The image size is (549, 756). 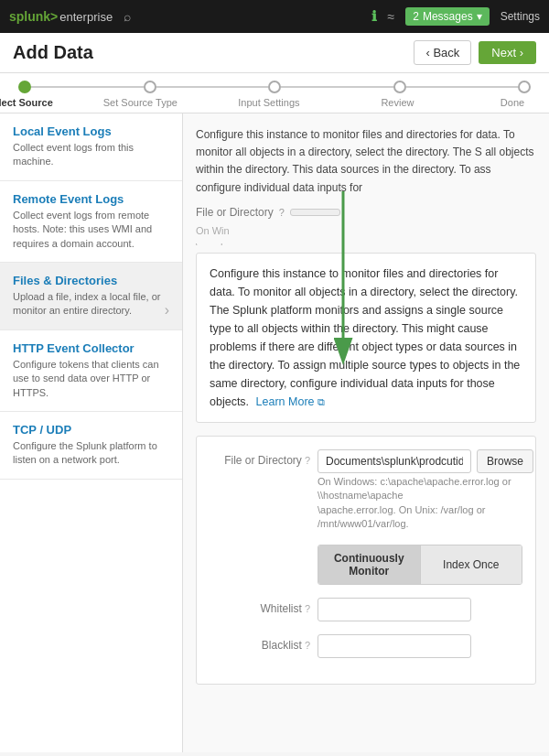 What do you see at coordinates (524, 87) in the screenshot?
I see `step-5-circle` at bounding box center [524, 87].